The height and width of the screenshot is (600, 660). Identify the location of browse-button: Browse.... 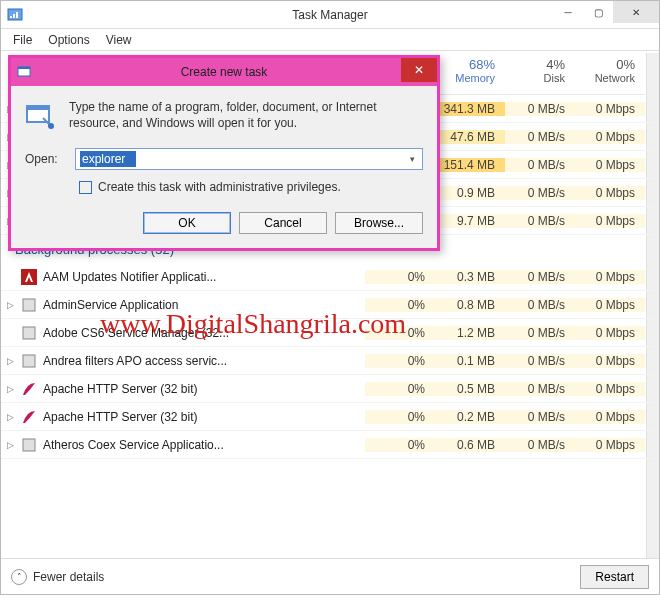
(379, 223).